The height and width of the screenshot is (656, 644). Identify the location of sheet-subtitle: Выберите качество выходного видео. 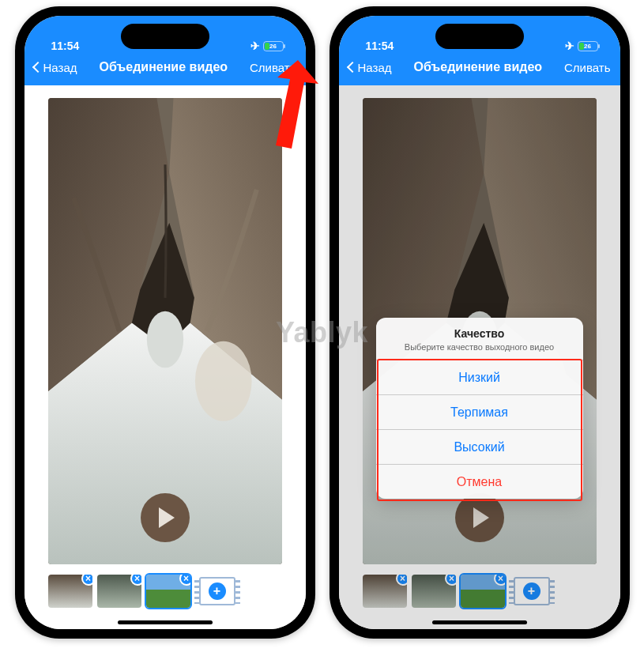
(480, 347).